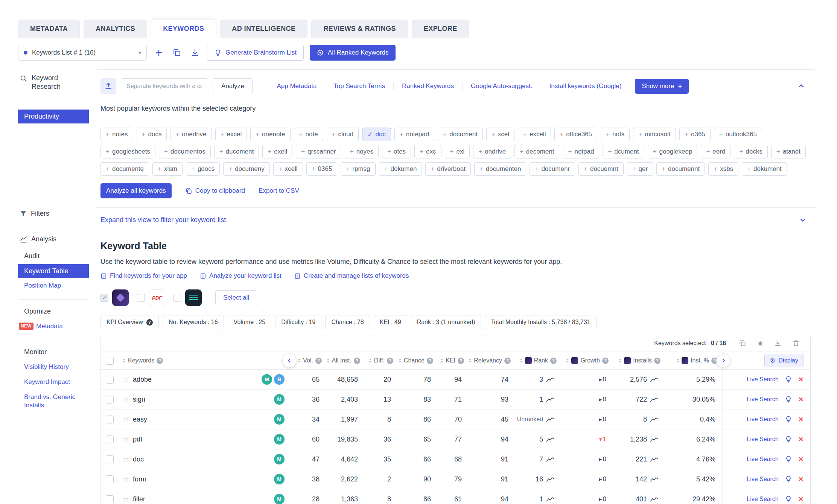  Describe the element at coordinates (141, 298) in the screenshot. I see `app-checkbox-pdffiller` at that location.